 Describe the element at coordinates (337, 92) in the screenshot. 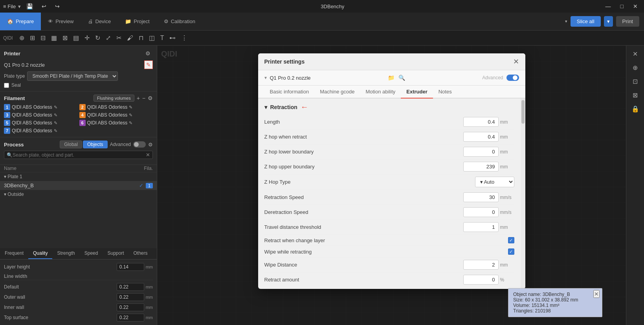

I see `modal-tab-gcode: Machine gcode` at that location.